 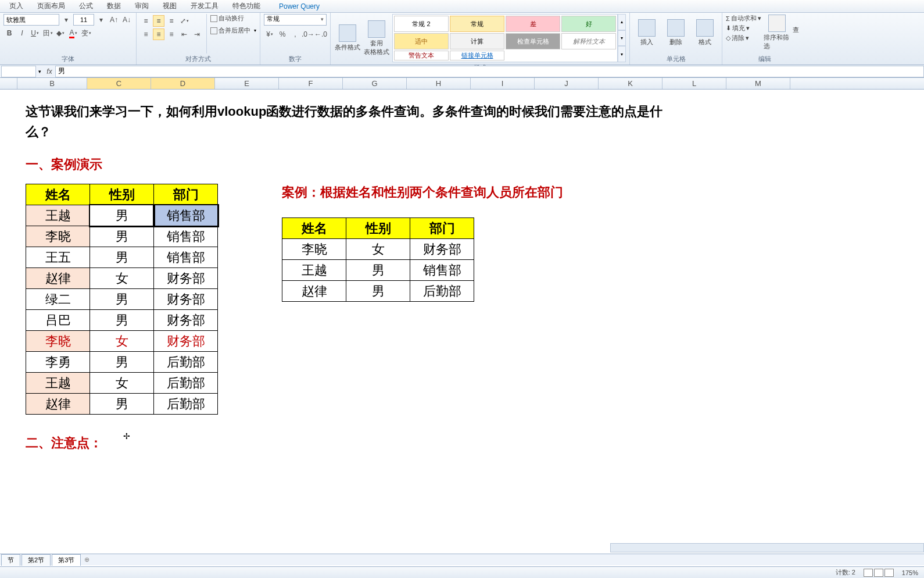 I want to click on sheet-tab: 第2节, so click(x=36, y=560).